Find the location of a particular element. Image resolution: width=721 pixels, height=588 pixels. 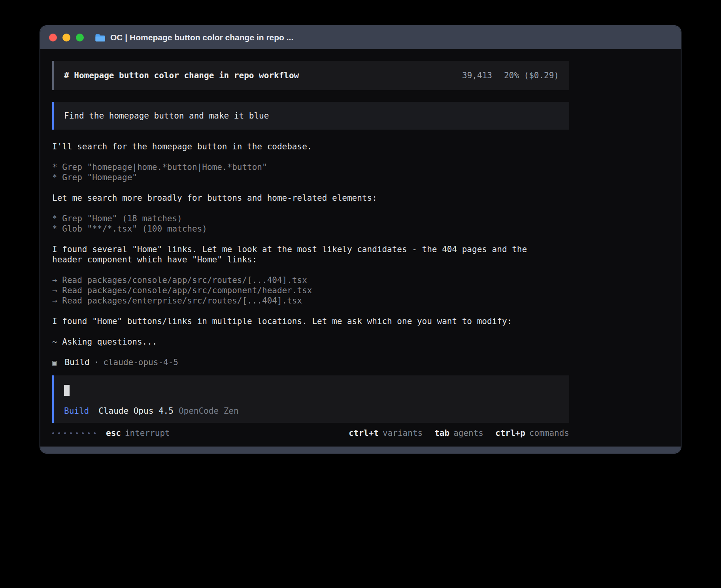

traffic-lights is located at coordinates (66, 38).